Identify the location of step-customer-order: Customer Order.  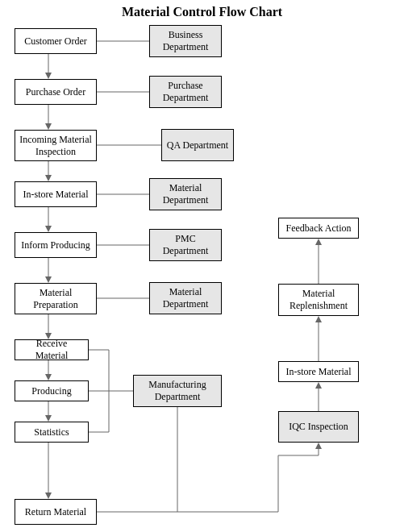
(56, 41).